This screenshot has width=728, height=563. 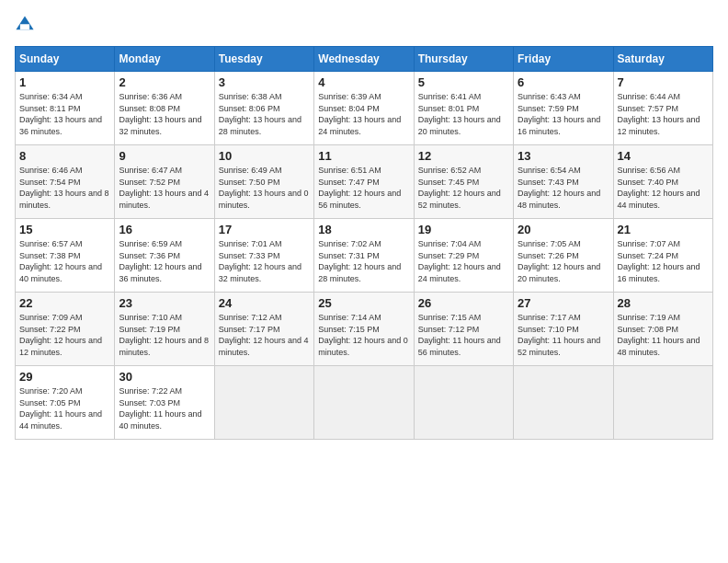 I want to click on day-info: Sunrise: 6:59 AMSunset: 7:36 PMDaylight:…, so click(x=160, y=261).